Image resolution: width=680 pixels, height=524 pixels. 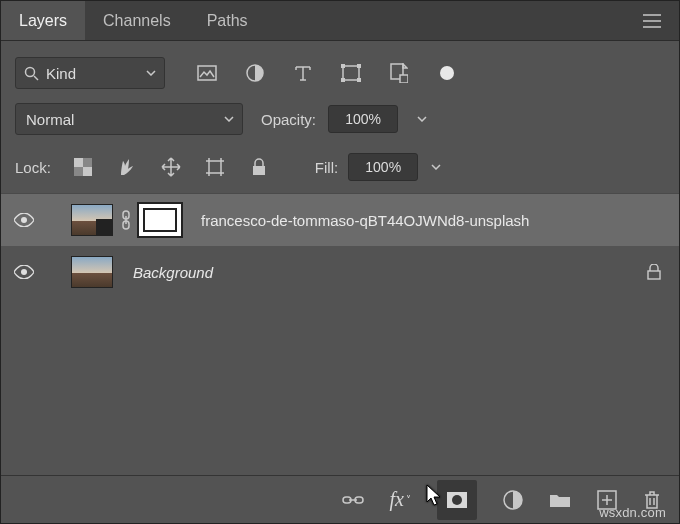 I want to click on blend-mode-value: Normal, so click(x=116, y=120).